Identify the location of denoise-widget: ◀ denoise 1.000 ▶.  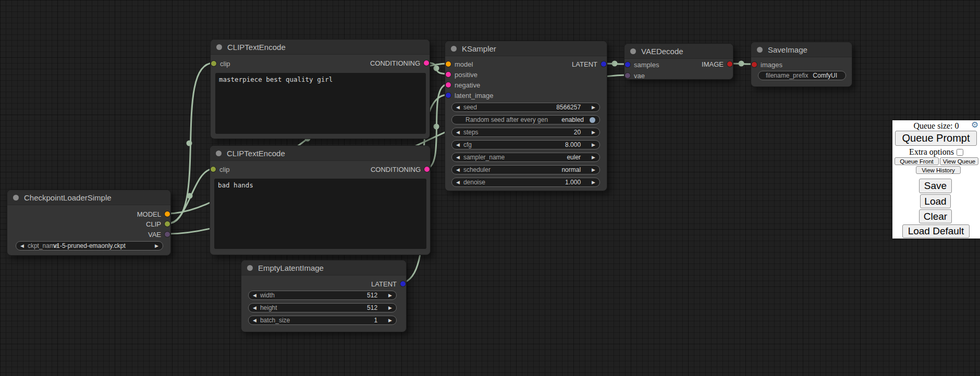
(525, 182).